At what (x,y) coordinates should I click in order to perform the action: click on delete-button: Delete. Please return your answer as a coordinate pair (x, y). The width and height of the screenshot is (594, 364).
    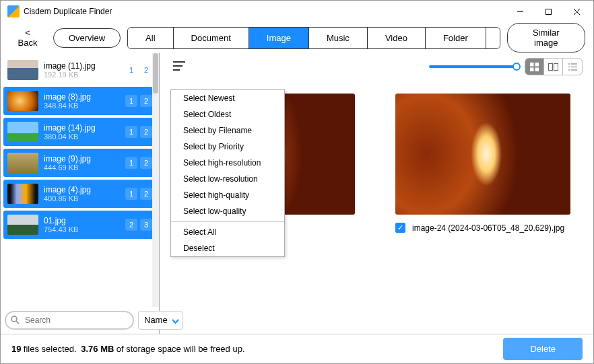
    Looking at the image, I should click on (543, 349).